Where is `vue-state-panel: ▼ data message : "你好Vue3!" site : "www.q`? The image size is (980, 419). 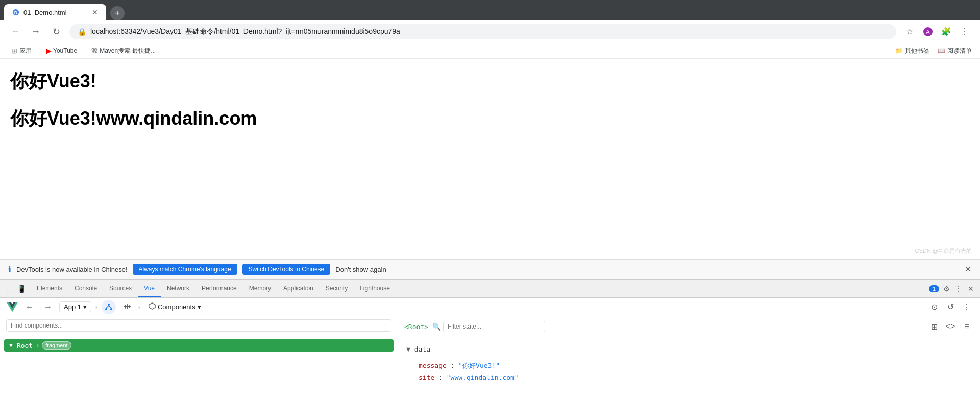 vue-state-panel: ▼ data message : "你好Vue3!" site : "www.q is located at coordinates (689, 363).